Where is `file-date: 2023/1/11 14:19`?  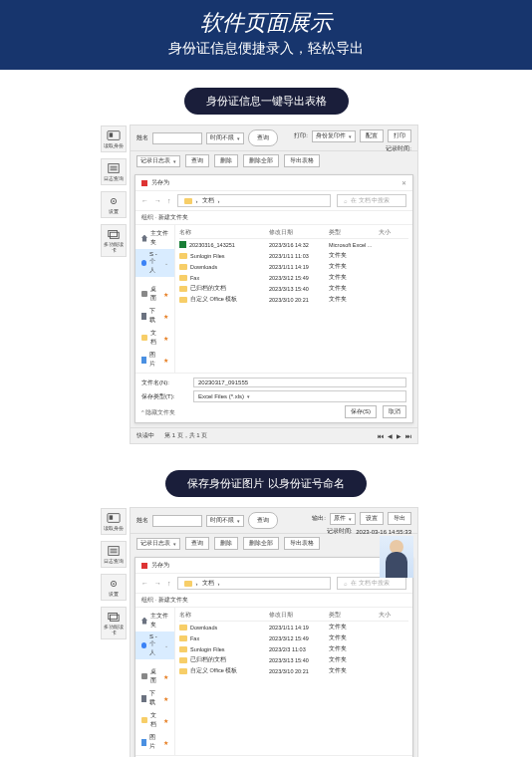 file-date: 2023/1/11 14:19 is located at coordinates (299, 628).